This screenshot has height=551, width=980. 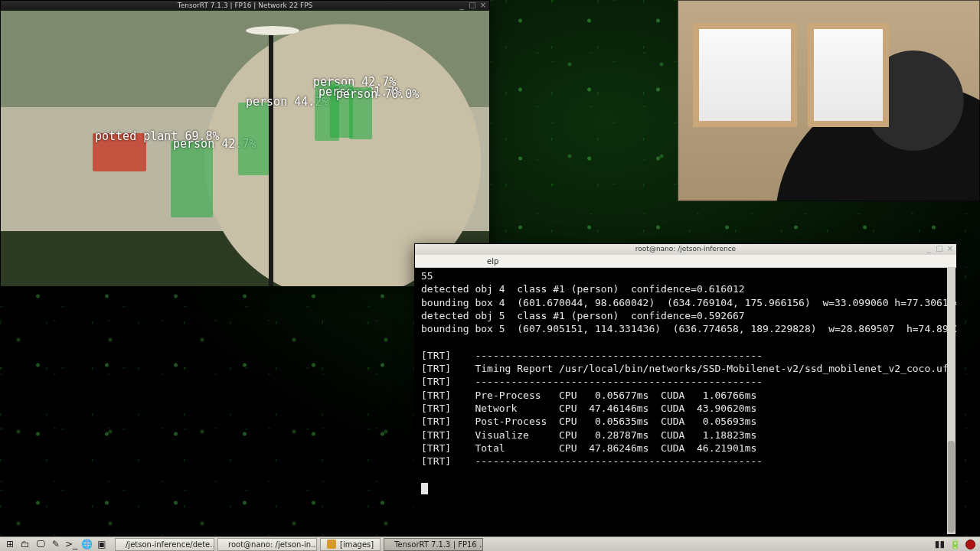 I want to click on terminal-window-titlebar: root@nano: /jetson-inference _ □ ×, so click(x=686, y=249).